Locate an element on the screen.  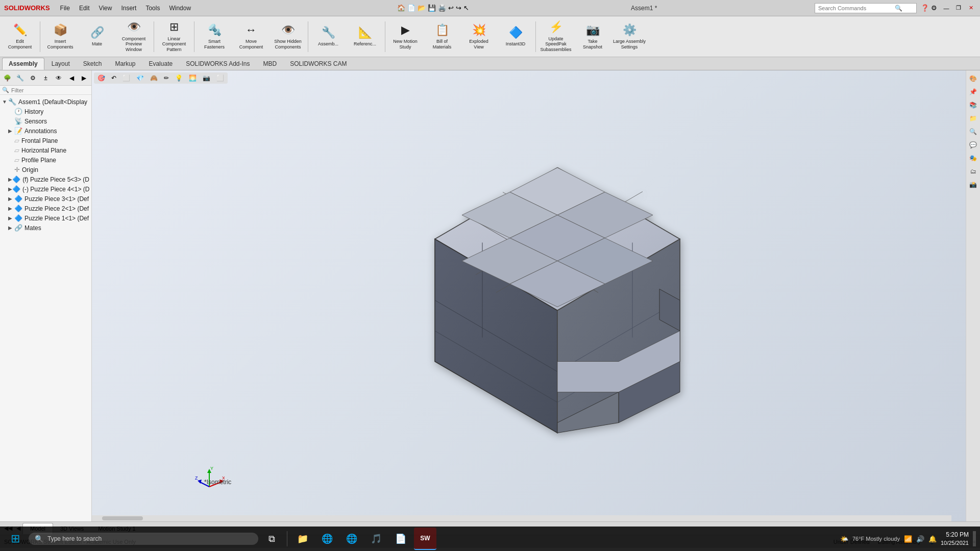
tab-addins: SOLIDWORKS Add-Ins is located at coordinates (217, 64).